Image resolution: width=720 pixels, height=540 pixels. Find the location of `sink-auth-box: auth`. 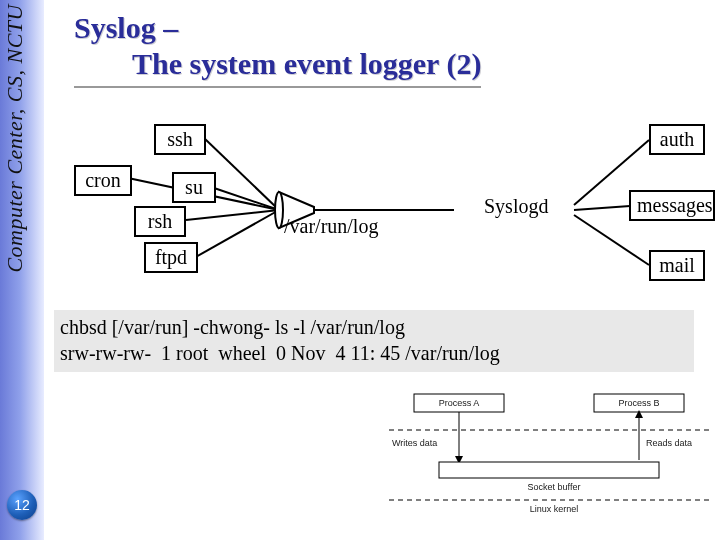

sink-auth-box: auth is located at coordinates (677, 140).